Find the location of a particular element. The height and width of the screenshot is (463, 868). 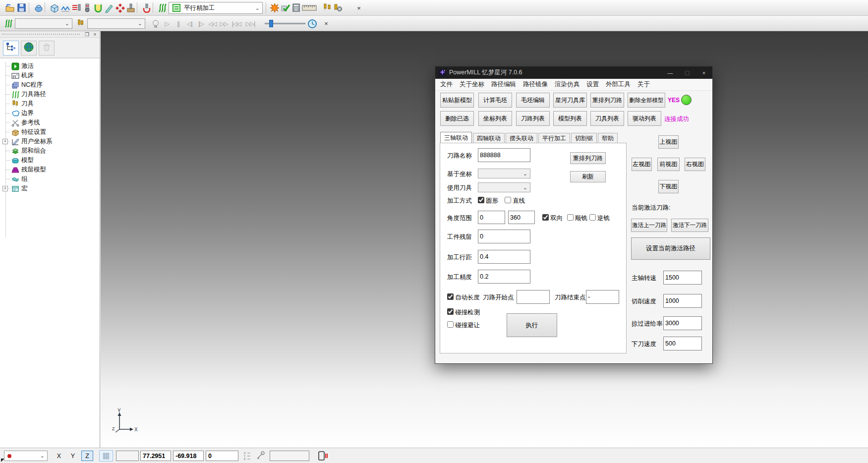

spindle-speed-input is located at coordinates (683, 278).